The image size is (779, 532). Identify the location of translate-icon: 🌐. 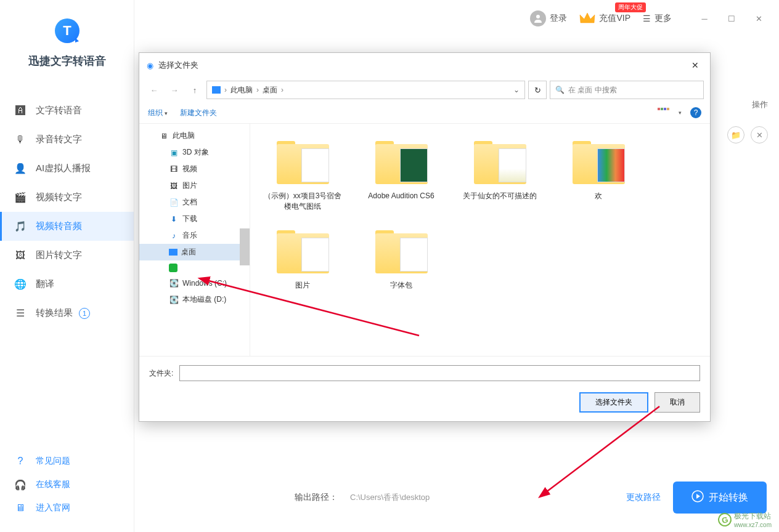
(20, 284).